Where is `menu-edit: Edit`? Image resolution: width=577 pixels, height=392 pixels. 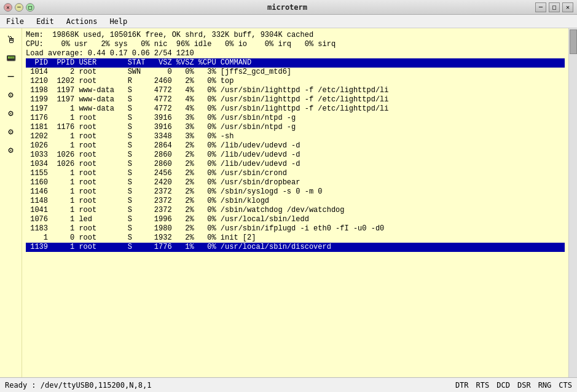
menu-edit: Edit is located at coordinates (45, 22).